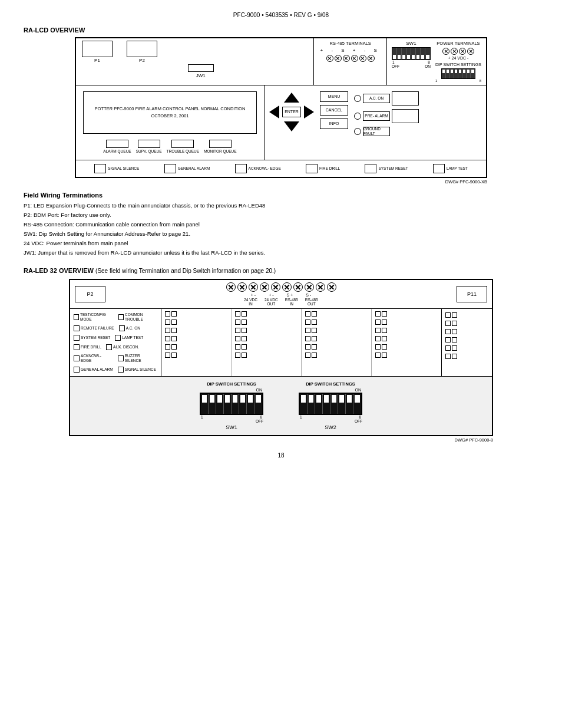 Image resolution: width=562 pixels, height=728 pixels. Describe the element at coordinates (281, 225) in the screenshot. I see `field-wiring-section: Field Wiring Terminations P1: LED Expans…` at that location.